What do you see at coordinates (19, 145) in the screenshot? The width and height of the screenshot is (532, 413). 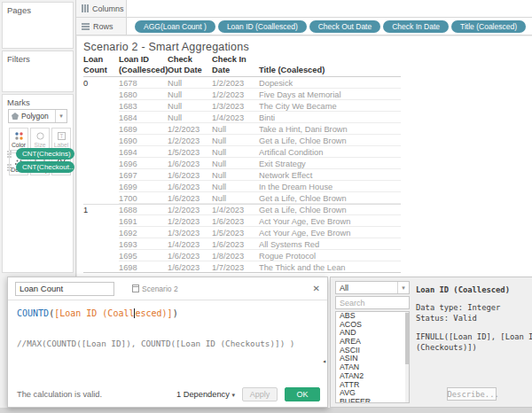 I see `color-button-label: Color` at bounding box center [19, 145].